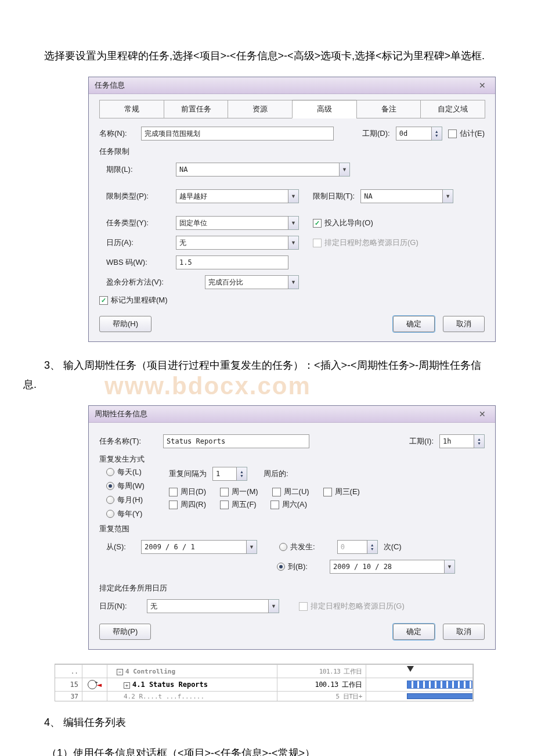  Describe the element at coordinates (264, 684) in the screenshot. I see `table-row: 15 ◄ +4.1 Status Reports 100.13 工作日` at that location.